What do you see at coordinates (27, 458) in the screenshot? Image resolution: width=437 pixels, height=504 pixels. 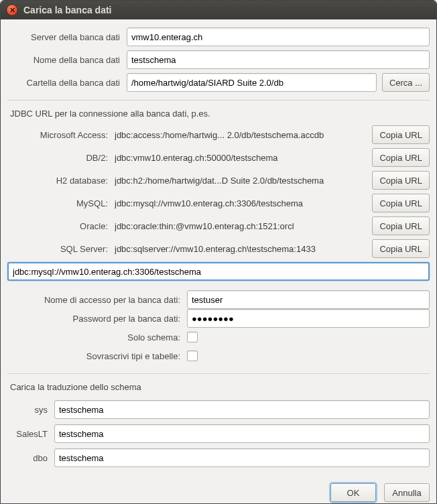 I see `schema-name: dbo` at bounding box center [27, 458].